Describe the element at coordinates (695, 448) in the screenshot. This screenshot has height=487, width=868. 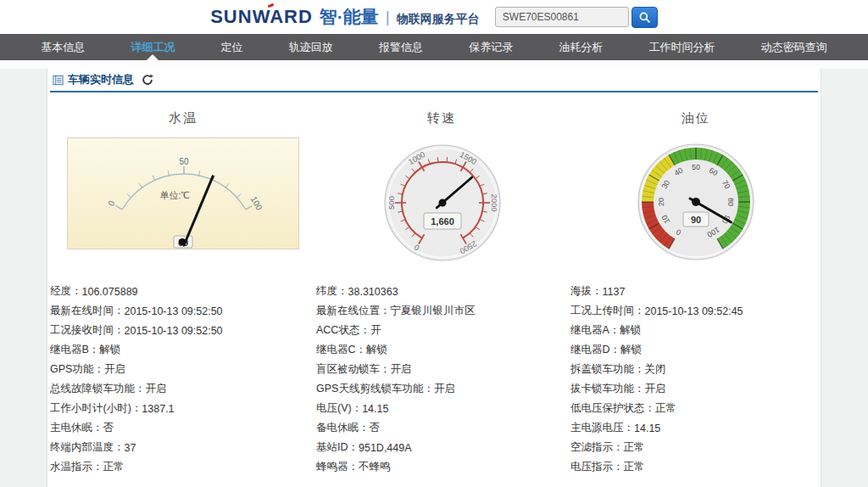
I see `info-item: 空滤指示：正常` at that location.